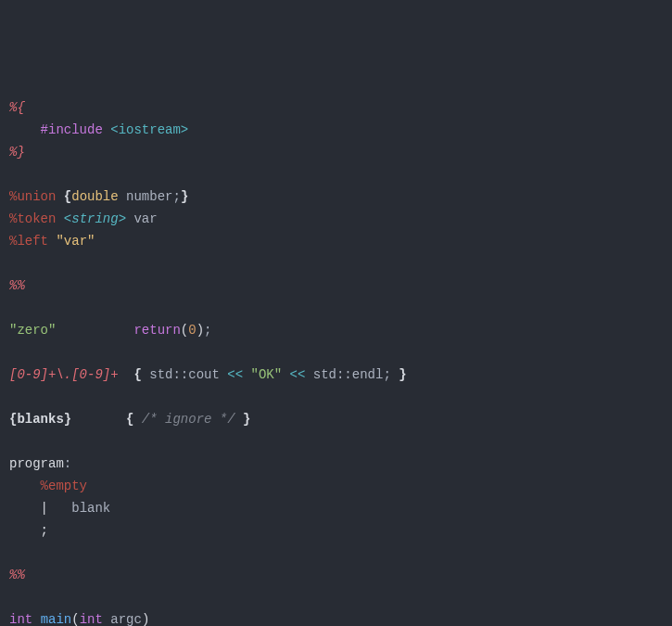 Image resolution: width=672 pixels, height=626 pixels. What do you see at coordinates (267, 375) in the screenshot?
I see `string-ok: "OK"` at bounding box center [267, 375].